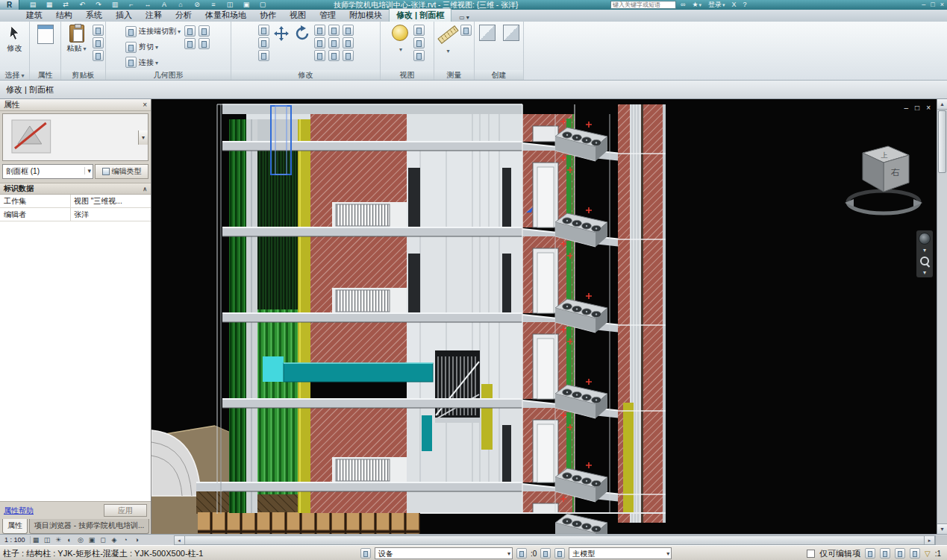 This screenshot has height=560, width=947. I want to click on hide-isolate-icon: ◔, so click(125, 540).